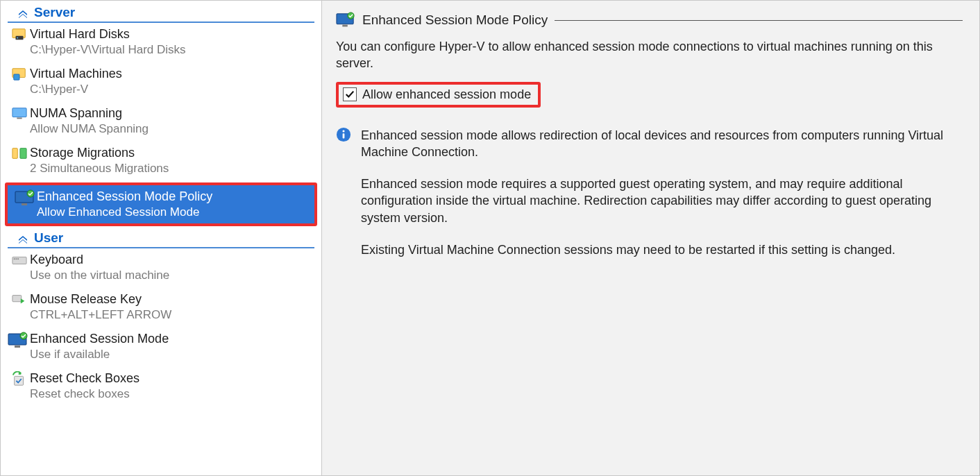 This screenshot has width=980, height=476. I want to click on item-title: Enhanced Session Mode, so click(172, 339).